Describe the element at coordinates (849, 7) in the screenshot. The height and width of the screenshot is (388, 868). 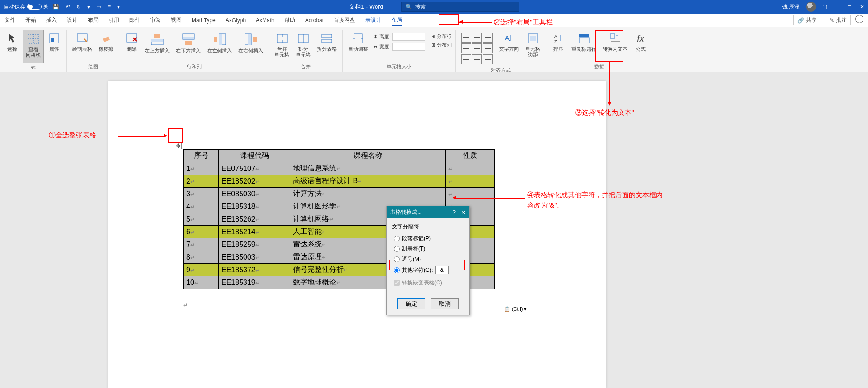
I see `maximize-icon: ◻` at that location.